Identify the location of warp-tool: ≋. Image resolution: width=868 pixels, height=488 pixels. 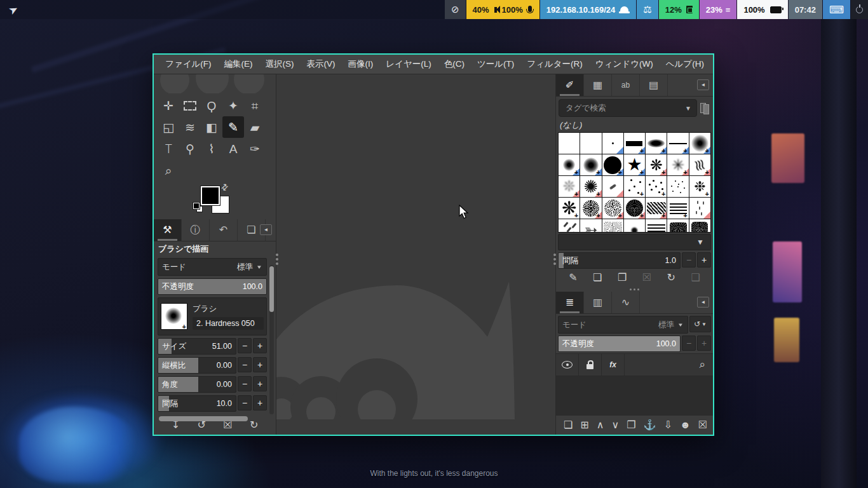
(190, 127).